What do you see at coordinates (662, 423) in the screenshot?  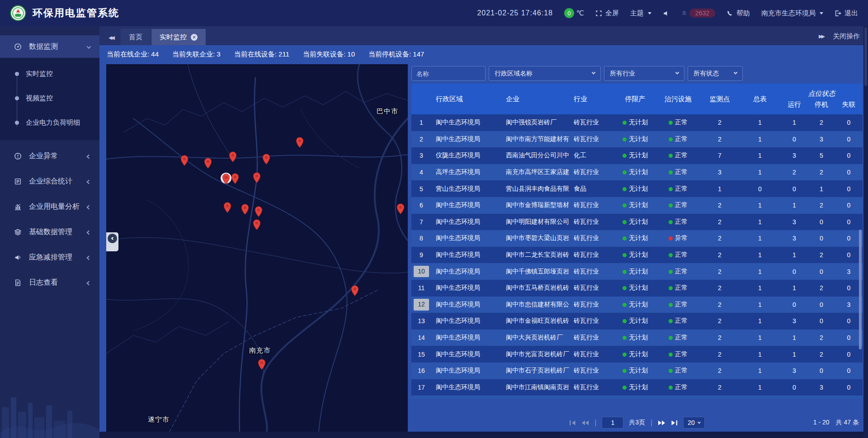 I see `next-page-button` at bounding box center [662, 423].